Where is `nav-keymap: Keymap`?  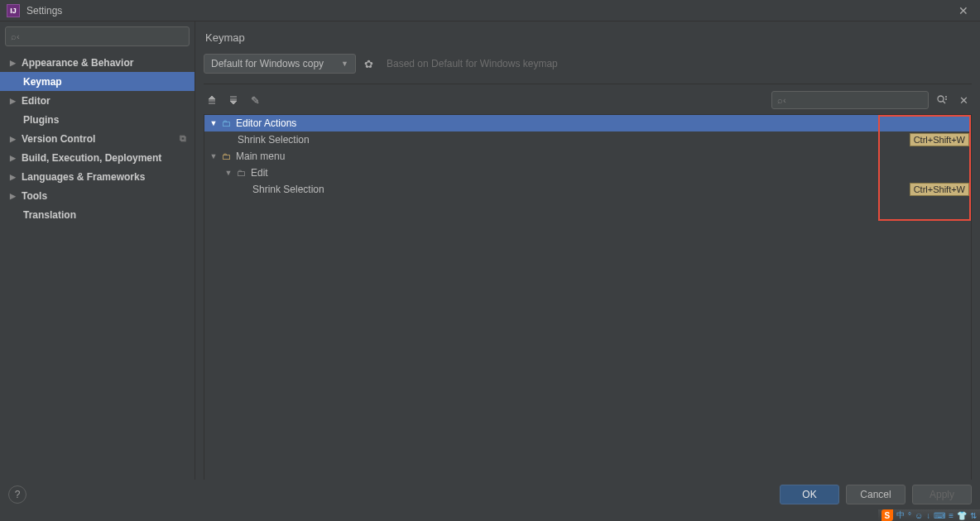
nav-keymap: Keymap is located at coordinates (98, 81).